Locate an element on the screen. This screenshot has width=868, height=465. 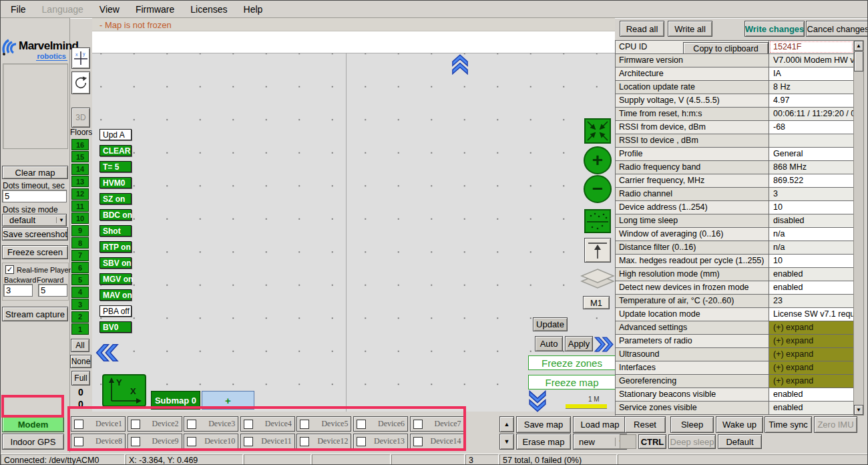
scrollbar-thumb is located at coordinates (859, 61).